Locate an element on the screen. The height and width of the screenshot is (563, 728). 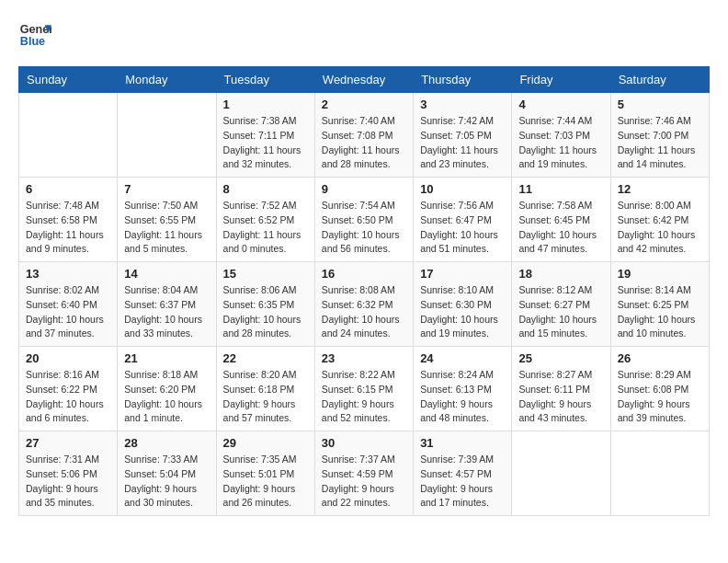
day-info: Sunrise: 7:37 AMSunset: 4:59 PMDaylight:… is located at coordinates (364, 482).